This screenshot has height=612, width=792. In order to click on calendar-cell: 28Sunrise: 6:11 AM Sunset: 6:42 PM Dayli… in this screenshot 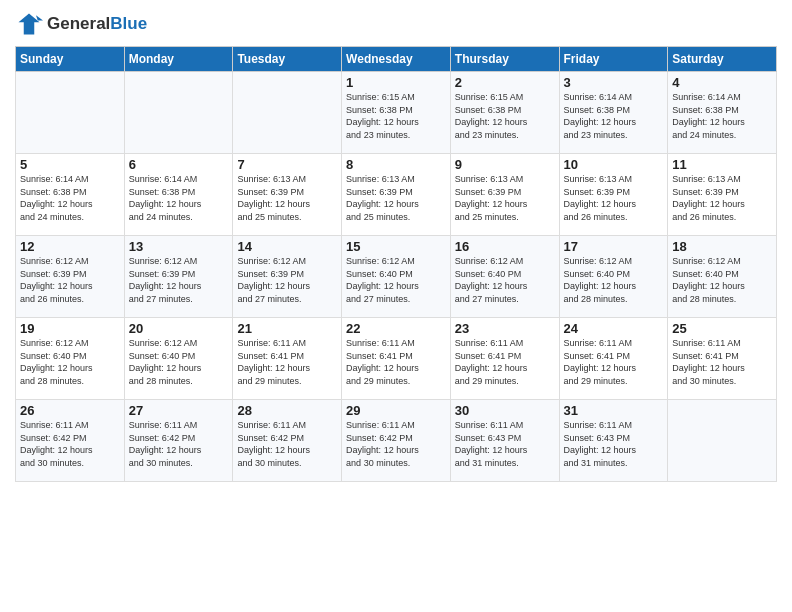, I will do `click(288, 441)`.